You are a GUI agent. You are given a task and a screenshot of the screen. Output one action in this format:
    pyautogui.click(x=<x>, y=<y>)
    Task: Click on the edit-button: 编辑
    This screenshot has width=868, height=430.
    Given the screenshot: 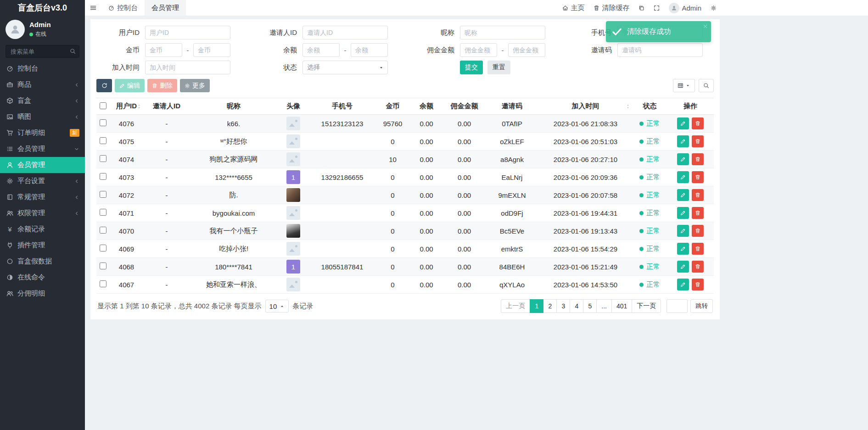 What is the action you would take?
    pyautogui.click(x=129, y=85)
    